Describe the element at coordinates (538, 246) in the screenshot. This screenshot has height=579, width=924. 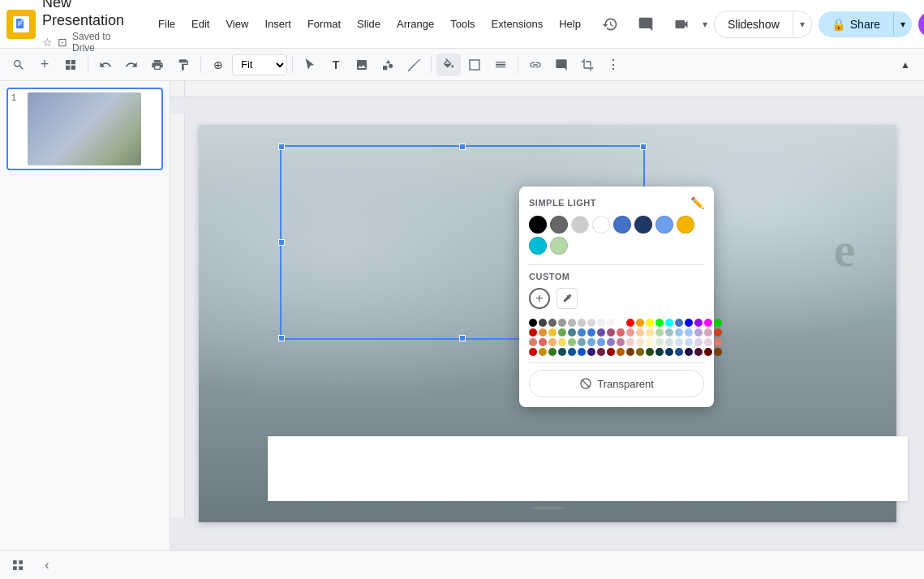
I see `color-dot-cyan` at that location.